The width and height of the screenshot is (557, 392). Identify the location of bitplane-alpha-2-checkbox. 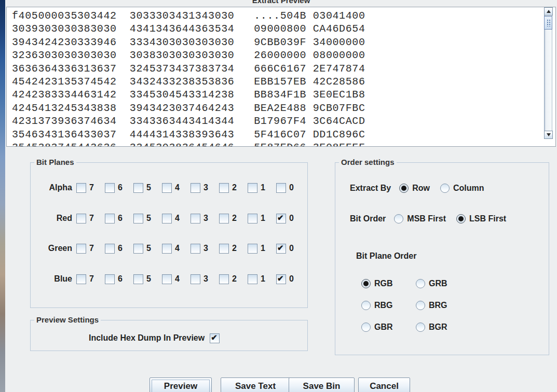
(224, 188).